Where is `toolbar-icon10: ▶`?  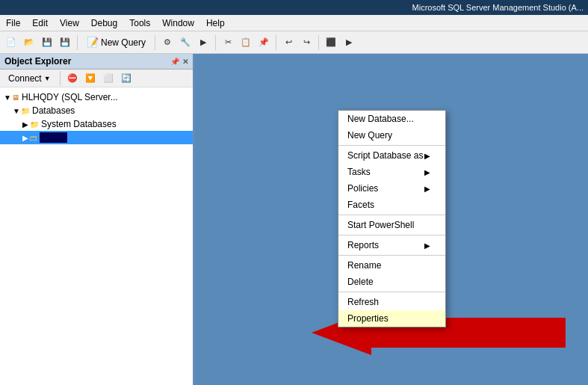 toolbar-icon10: ▶ is located at coordinates (349, 43).